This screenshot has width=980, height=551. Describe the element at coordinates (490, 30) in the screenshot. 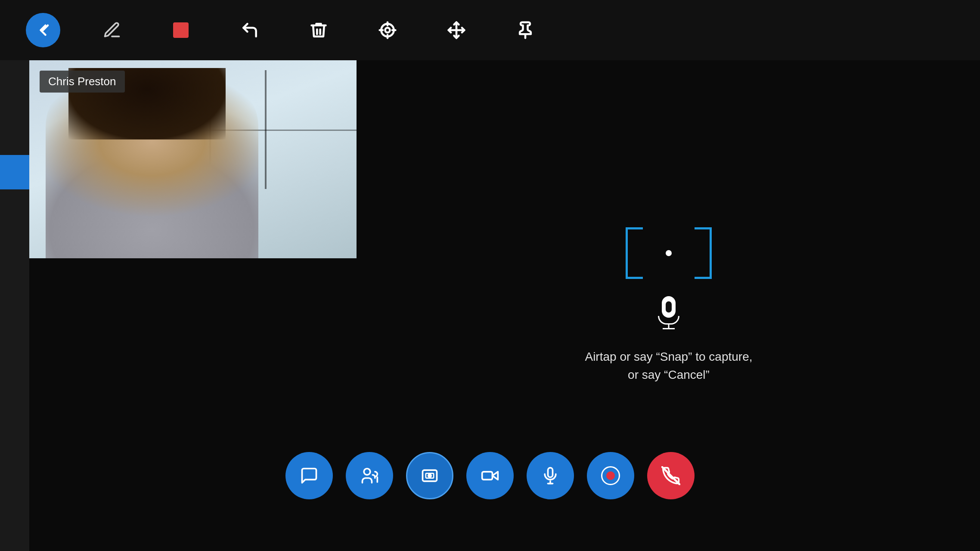

I see `top-toolbar` at that location.